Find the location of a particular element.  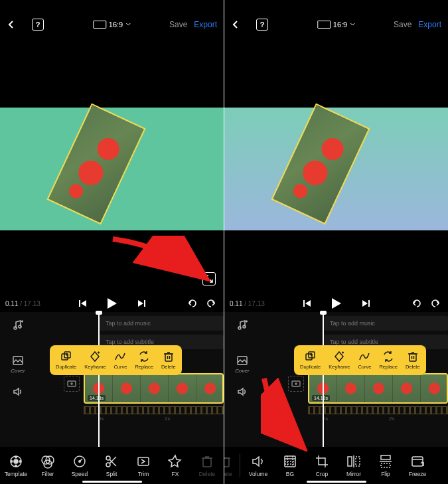

tool-freeze: Freeze is located at coordinates (417, 466).